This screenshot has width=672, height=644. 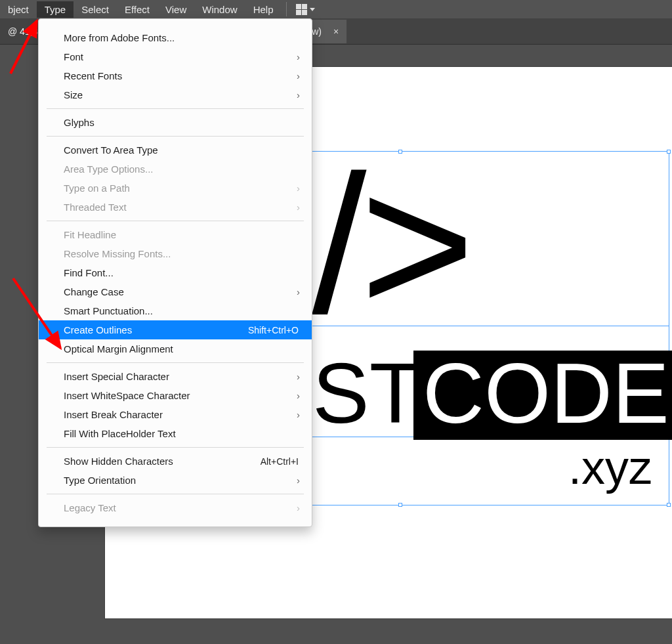 What do you see at coordinates (306, 9) in the screenshot?
I see `workspace-switcher` at bounding box center [306, 9].